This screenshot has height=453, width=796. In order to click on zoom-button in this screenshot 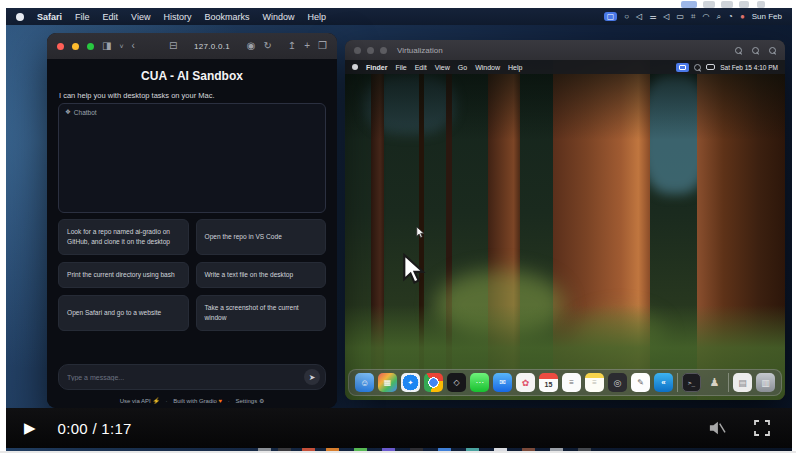, I will do `click(90, 46)`.